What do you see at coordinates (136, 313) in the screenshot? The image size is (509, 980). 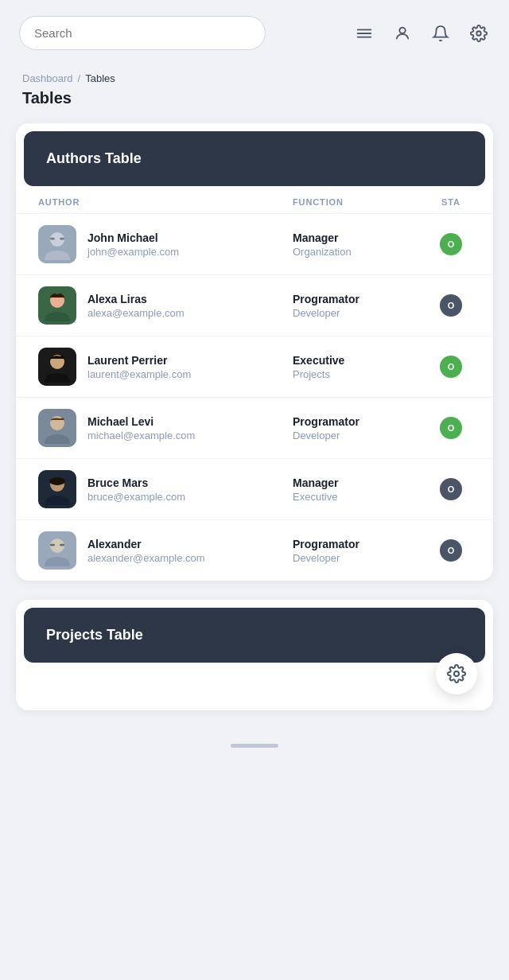 I see `author-email: alexa@example.com` at bounding box center [136, 313].